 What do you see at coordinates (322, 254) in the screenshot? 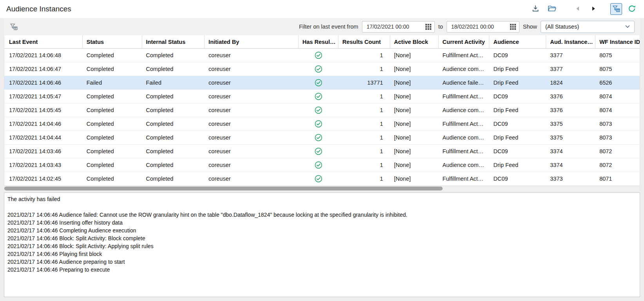
I see `details-line: 2021/02/17 14:06:46 Playing first block` at bounding box center [322, 254].